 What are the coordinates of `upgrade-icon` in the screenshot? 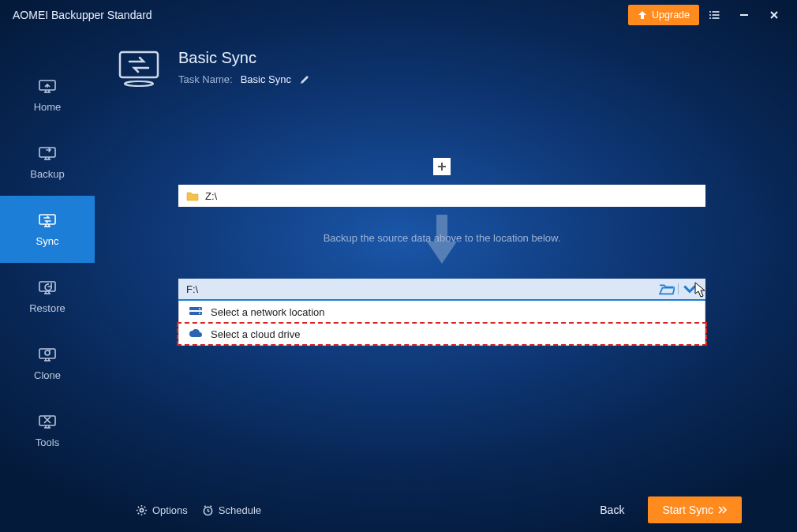 It's located at (642, 15).